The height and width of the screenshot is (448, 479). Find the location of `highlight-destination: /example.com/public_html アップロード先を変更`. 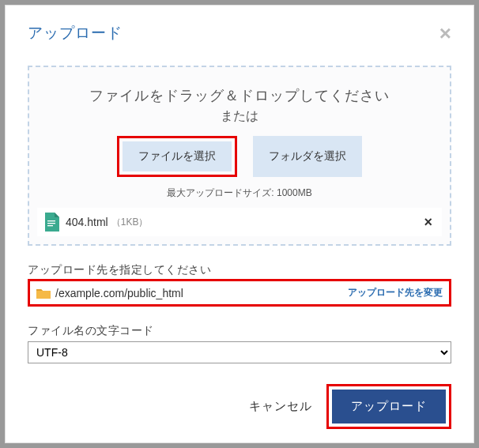

highlight-destination: /example.com/public_html アップロード先を変更 is located at coordinates (240, 292).